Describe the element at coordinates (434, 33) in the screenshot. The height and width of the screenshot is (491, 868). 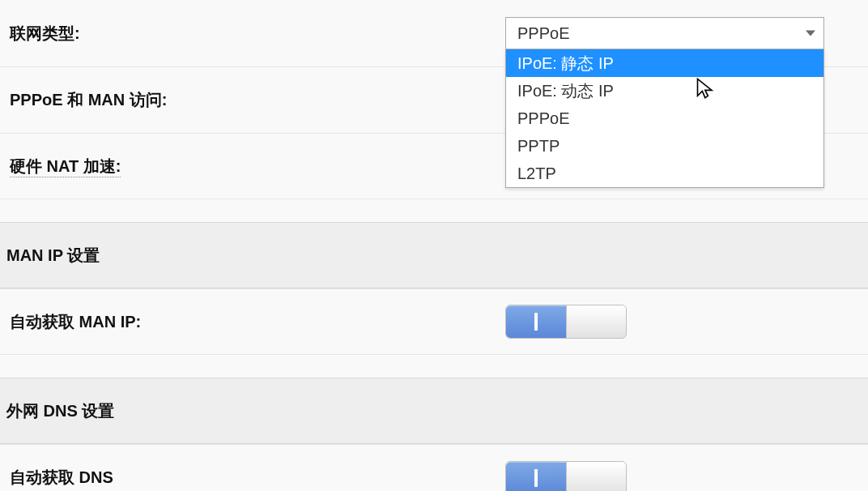
I see `row-connection-type: 联网类型: PPPoE IPoE: 静态 IP IPoE: 动态 IP PPPo…` at that location.